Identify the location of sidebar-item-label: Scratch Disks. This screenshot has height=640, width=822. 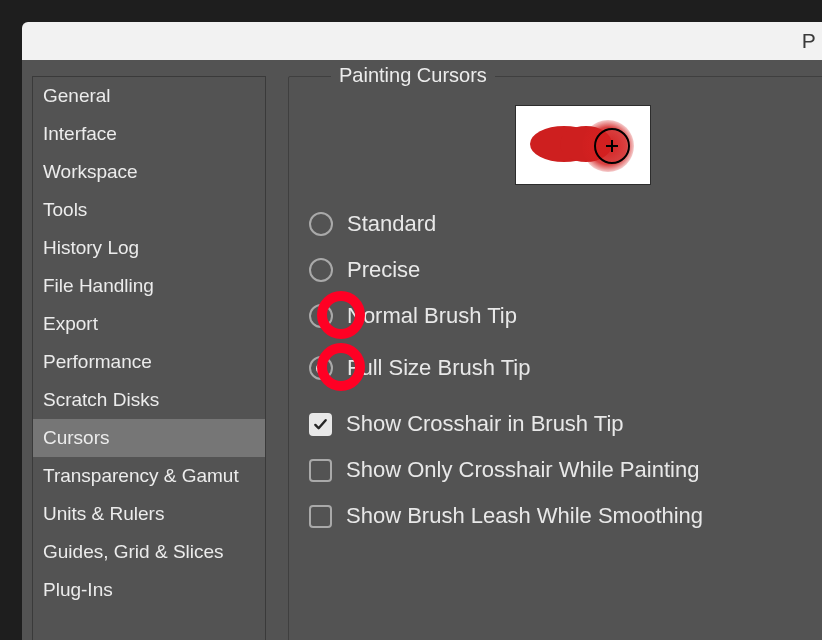
(101, 400).